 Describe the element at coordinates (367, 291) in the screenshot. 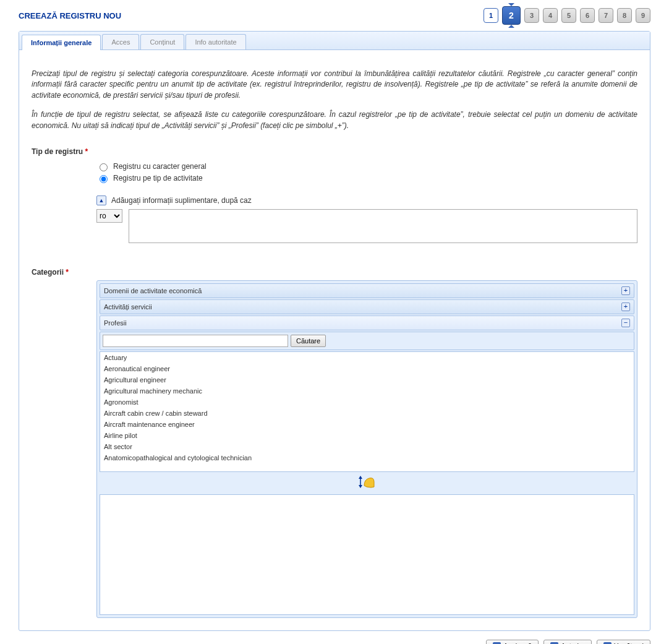

I see `category-economic: Domenii de activitate economică +` at that location.